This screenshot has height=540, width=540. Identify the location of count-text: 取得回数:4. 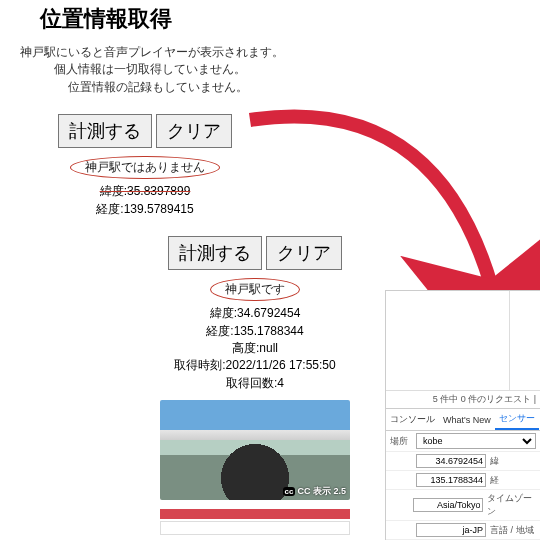
(255, 384).